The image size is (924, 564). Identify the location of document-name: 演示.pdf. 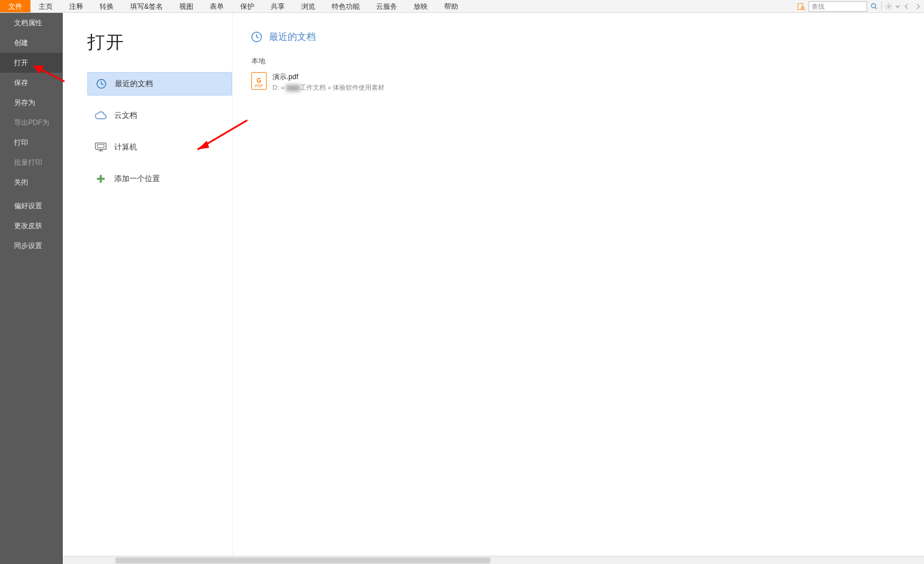
(328, 77).